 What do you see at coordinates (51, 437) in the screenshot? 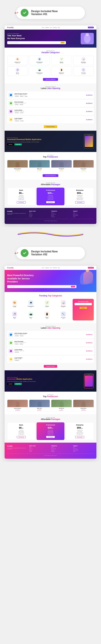
I see `pkg-v2-pro-btn: Get Started` at bounding box center [51, 437].